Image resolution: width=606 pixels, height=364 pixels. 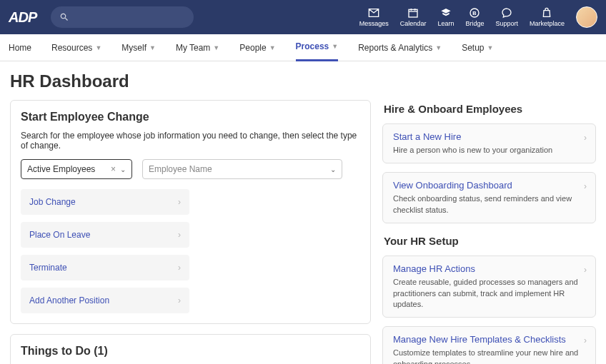 I want to click on nav-home: Home, so click(x=20, y=48).